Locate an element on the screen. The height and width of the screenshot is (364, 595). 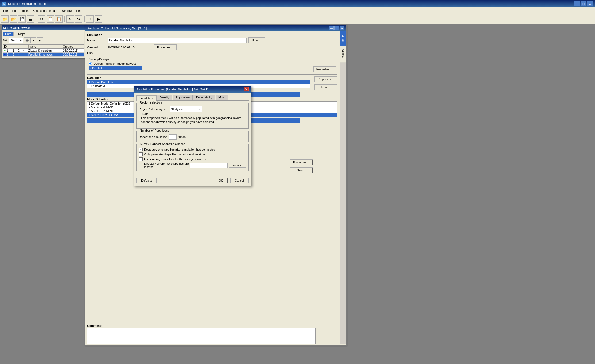
region-selection-group: Region selection Region / strata layer: … is located at coordinates (193, 116).